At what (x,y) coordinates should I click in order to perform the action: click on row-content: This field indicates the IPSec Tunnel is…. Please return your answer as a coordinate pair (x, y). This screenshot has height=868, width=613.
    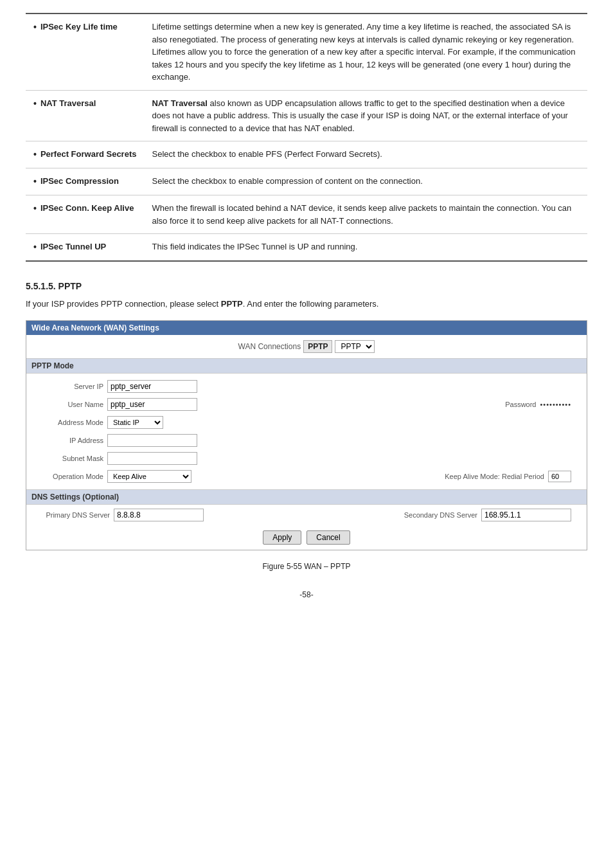
    Looking at the image, I should click on (366, 248).